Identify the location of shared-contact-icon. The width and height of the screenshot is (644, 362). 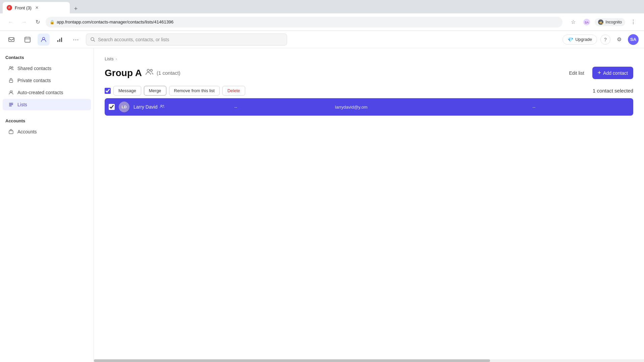
(162, 107).